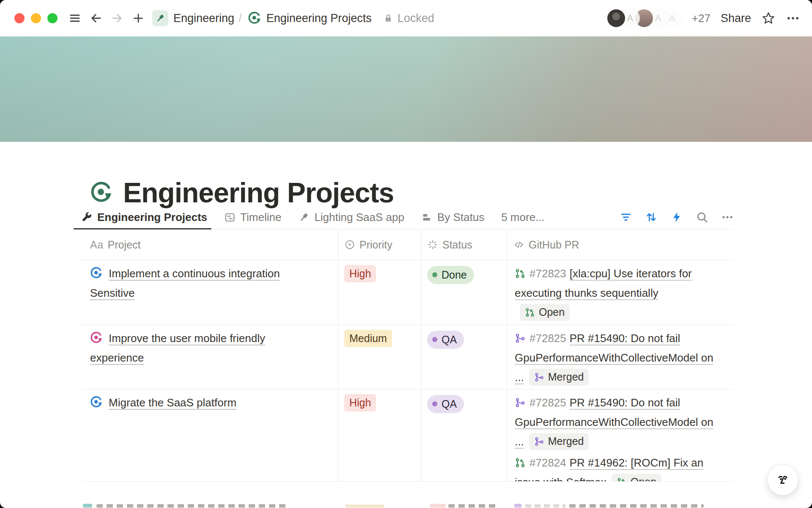  Describe the element at coordinates (408, 436) in the screenshot. I see `table-row: Migrate the SaaS platform High QA #72825…` at that location.